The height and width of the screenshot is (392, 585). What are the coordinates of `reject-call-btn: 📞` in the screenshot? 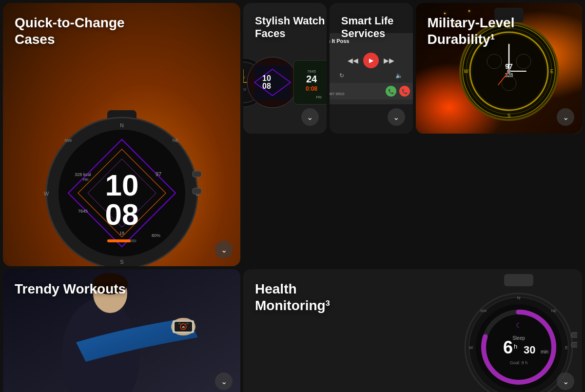 It's located at (405, 91).